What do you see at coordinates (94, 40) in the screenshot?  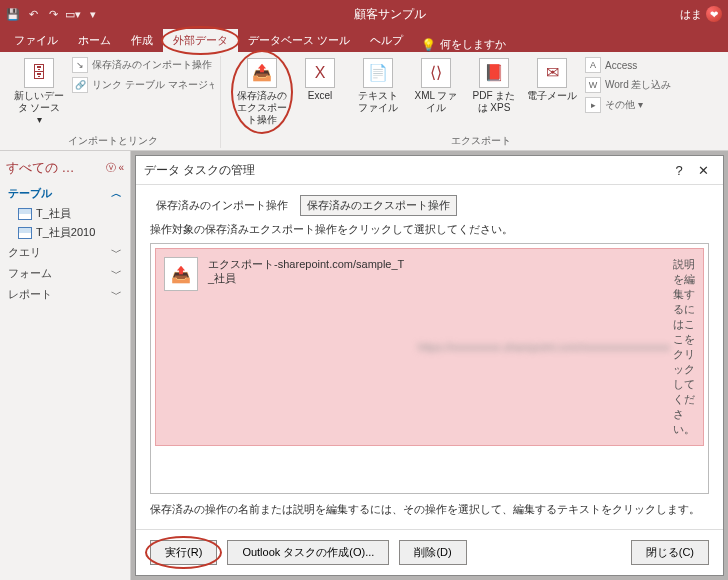 I see `tab-home: ホーム` at bounding box center [94, 40].